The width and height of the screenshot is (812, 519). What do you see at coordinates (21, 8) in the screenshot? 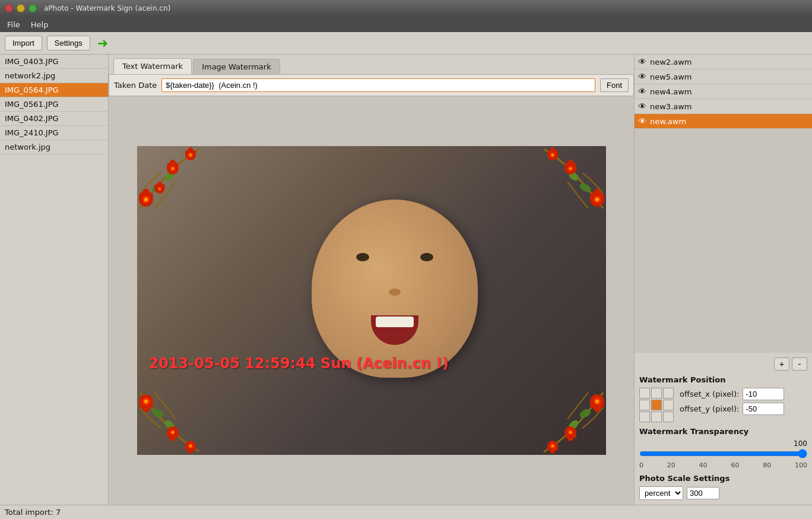
I see `minimize-btn` at bounding box center [21, 8].